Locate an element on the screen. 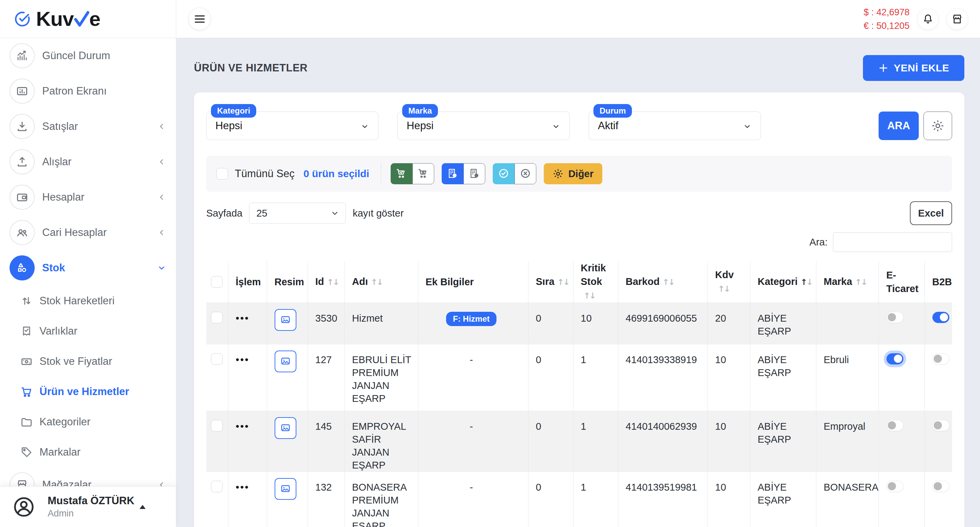  pagesize-suffix: kayıt göster is located at coordinates (378, 213).